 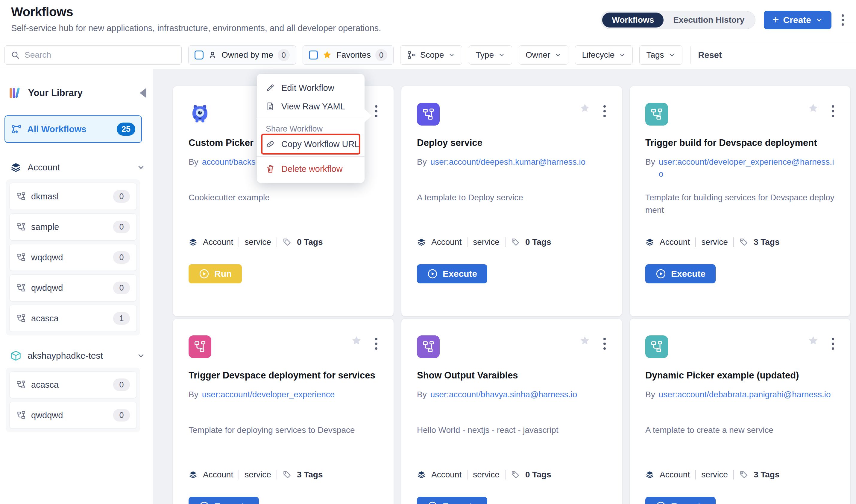 I want to click on scope-filter-label: Scope, so click(x=432, y=55).